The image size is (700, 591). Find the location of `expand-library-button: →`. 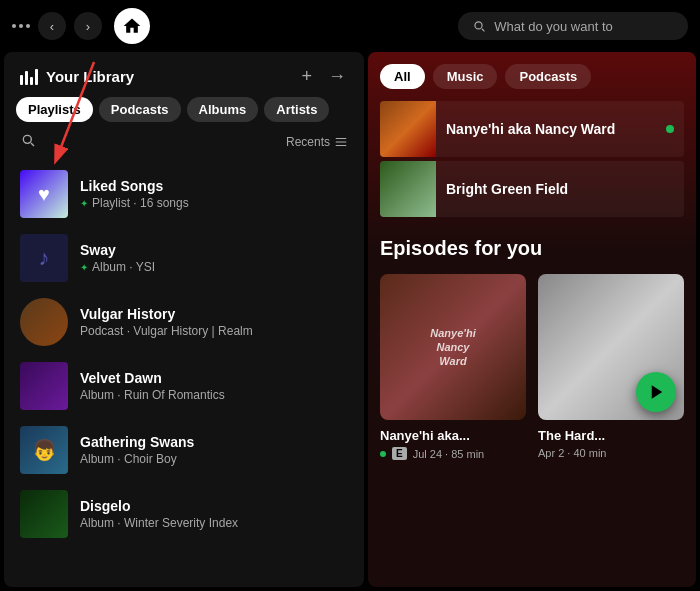

expand-library-button: → is located at coordinates (337, 76).